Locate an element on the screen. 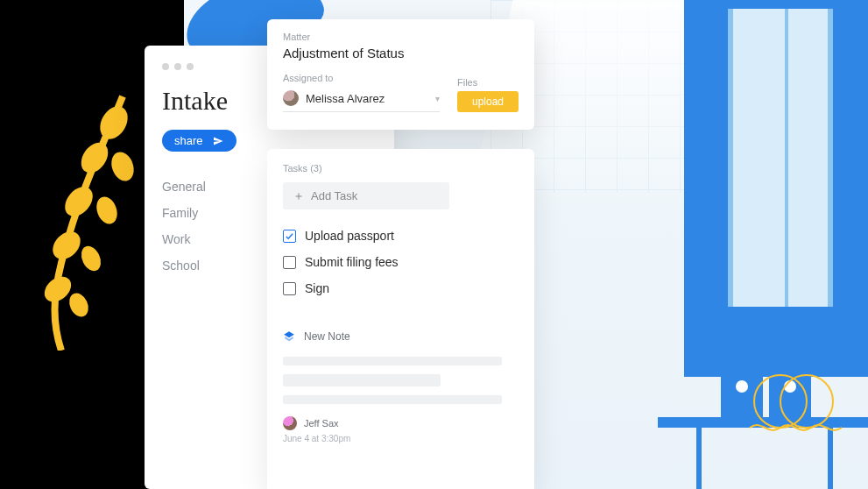 This screenshot has height=489, width=868. note-icon is located at coordinates (289, 337).